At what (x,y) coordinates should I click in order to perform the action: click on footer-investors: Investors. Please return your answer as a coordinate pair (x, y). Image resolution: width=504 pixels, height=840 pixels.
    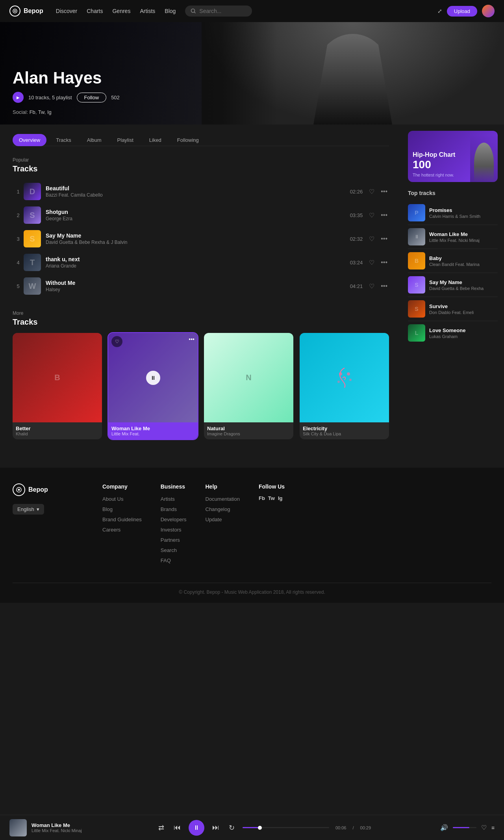
    Looking at the image, I should click on (171, 530).